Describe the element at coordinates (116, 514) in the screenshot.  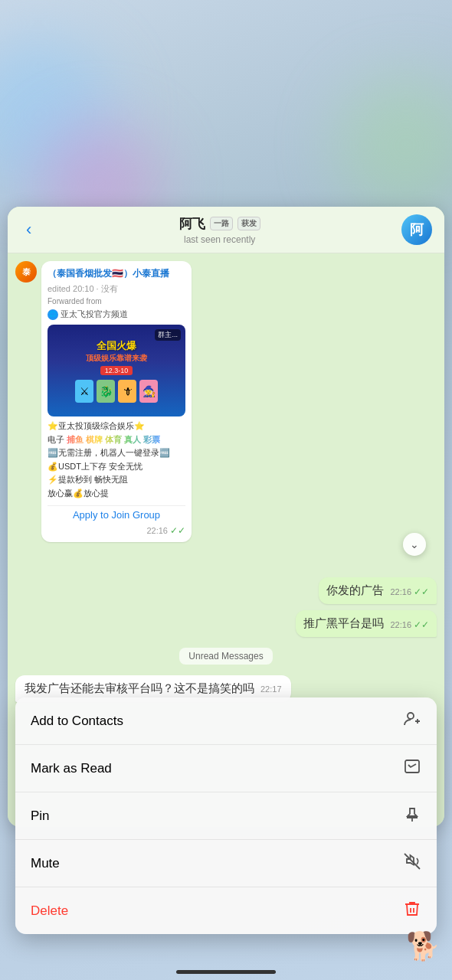
I see `apply-join-group: Apply to Join Group` at that location.